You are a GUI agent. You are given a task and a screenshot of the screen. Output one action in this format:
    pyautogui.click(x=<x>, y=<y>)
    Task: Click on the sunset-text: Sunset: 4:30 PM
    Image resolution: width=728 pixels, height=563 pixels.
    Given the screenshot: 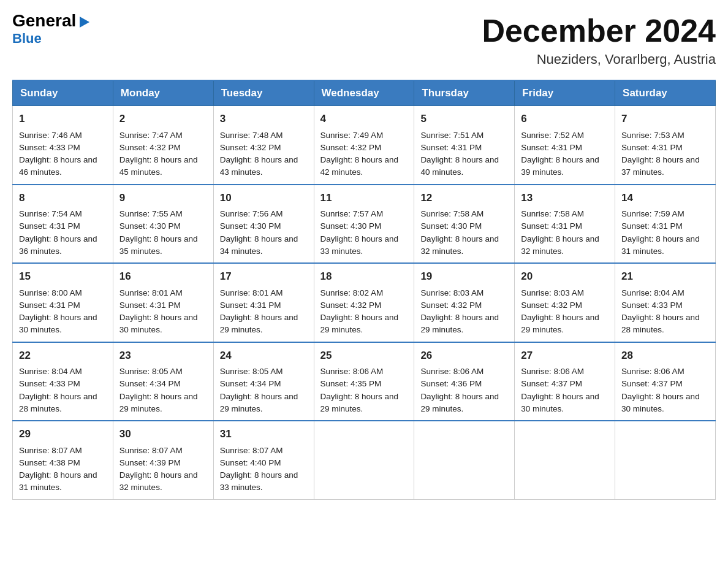 What is the action you would take?
    pyautogui.click(x=364, y=226)
    